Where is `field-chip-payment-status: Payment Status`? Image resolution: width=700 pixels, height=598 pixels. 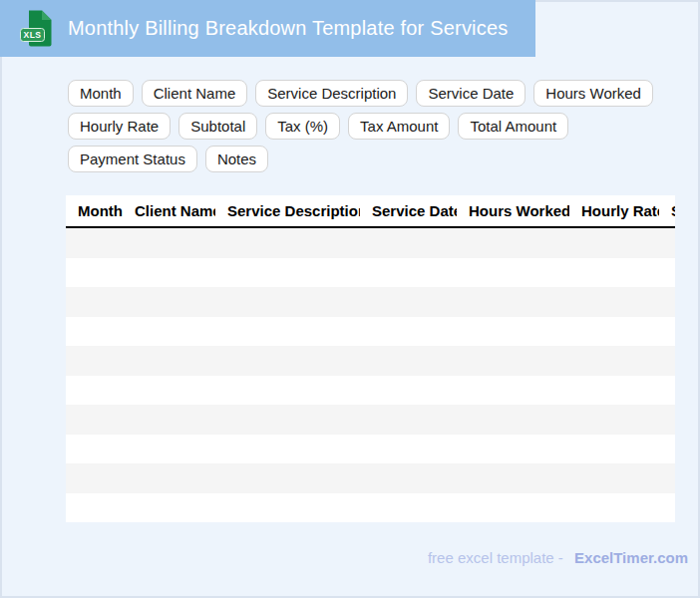
field-chip-payment-status: Payment Status is located at coordinates (133, 159).